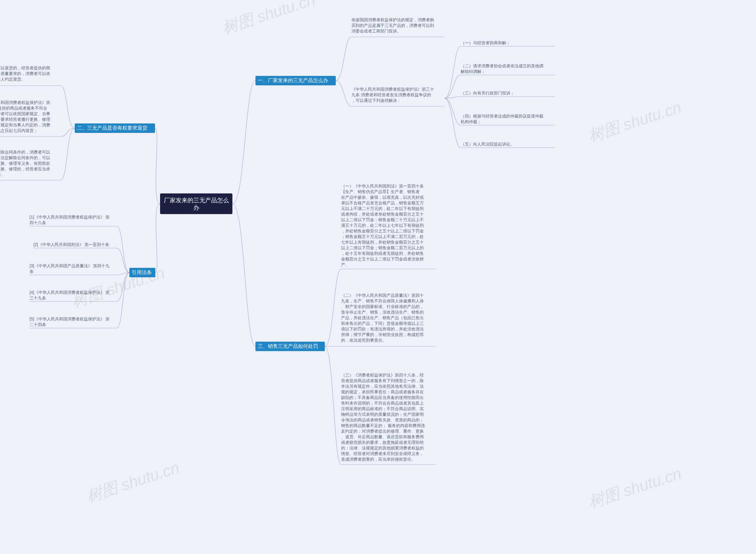 The height and width of the screenshot is (554, 756). Describe the element at coordinates (487, 93) in the screenshot. I see `svg-text: （三）向有关行政部门投诉；` at that location.